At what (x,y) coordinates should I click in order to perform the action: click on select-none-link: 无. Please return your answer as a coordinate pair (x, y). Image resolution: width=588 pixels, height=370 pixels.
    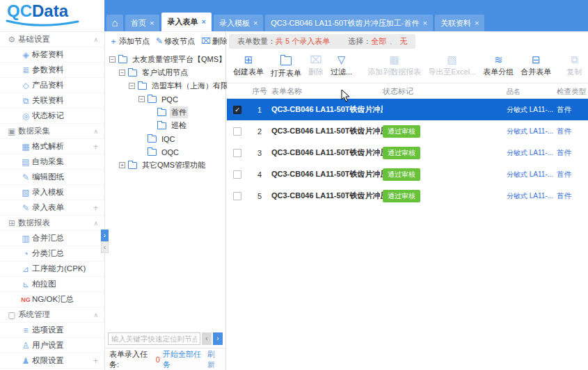
    Looking at the image, I should click on (404, 41).